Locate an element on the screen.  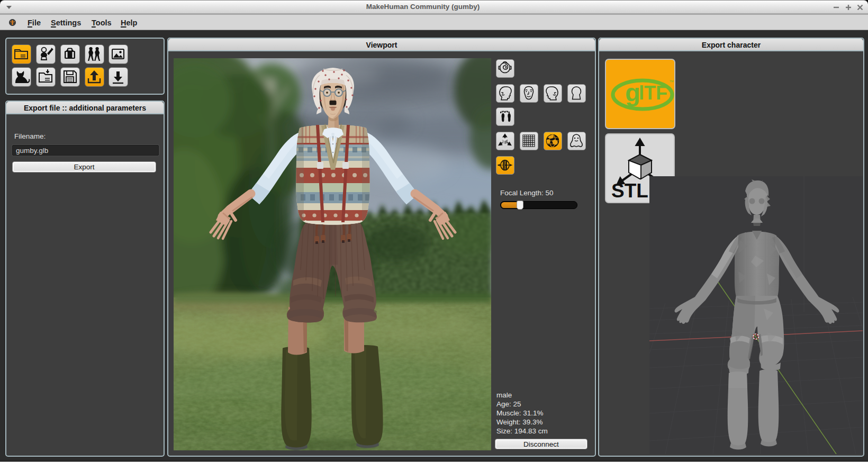
svg-text: ™ is located at coordinates (671, 82).